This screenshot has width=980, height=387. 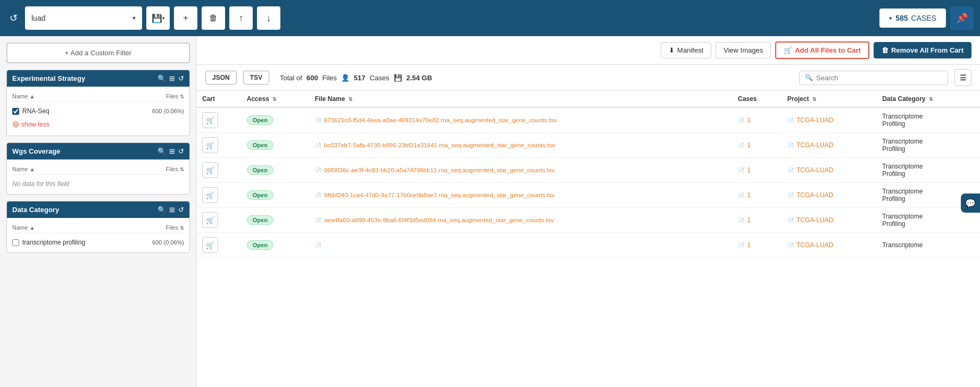 What do you see at coordinates (172, 79) in the screenshot?
I see `columns-icon: ⊞` at bounding box center [172, 79].